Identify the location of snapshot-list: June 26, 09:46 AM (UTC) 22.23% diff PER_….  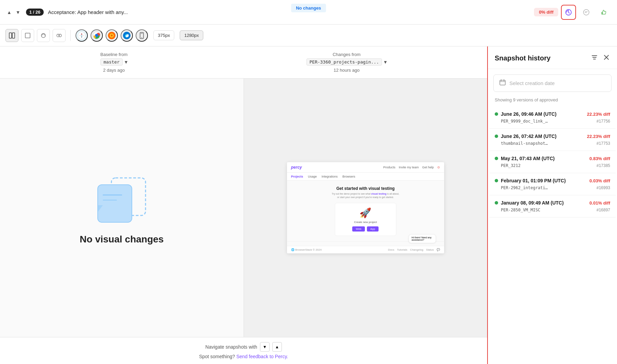
(552, 235).